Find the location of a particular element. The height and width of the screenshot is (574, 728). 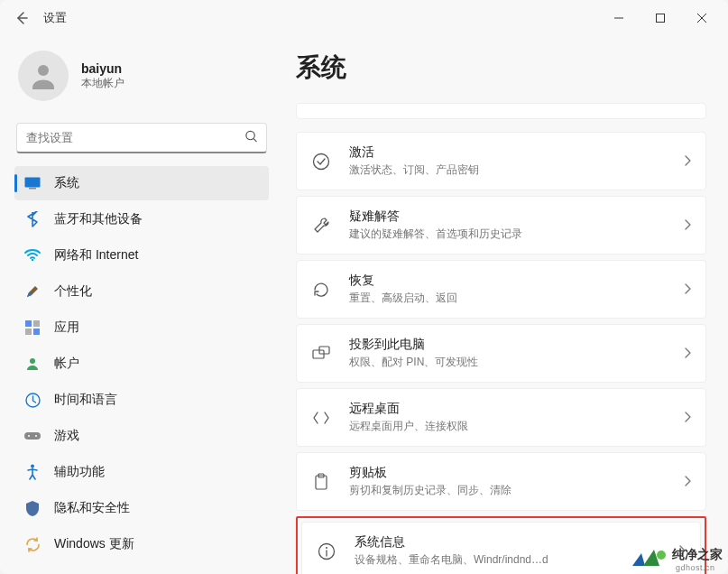

card-sub: 重置、高级启动、返回 is located at coordinates (512, 298).